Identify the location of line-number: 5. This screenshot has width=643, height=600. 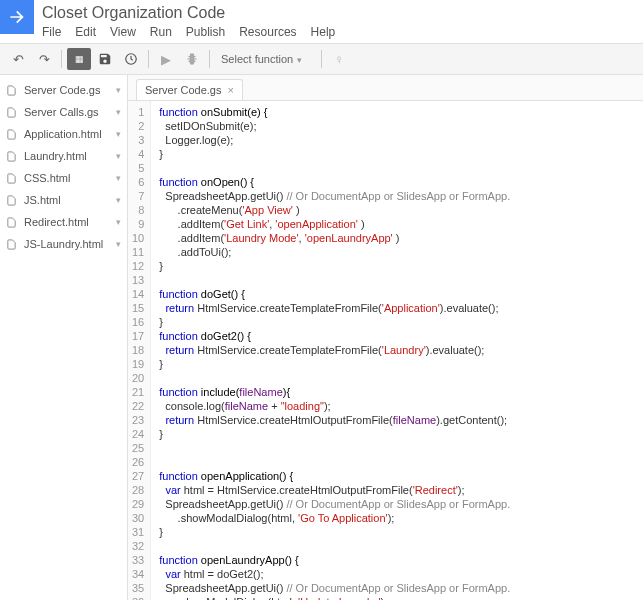
(138, 168).